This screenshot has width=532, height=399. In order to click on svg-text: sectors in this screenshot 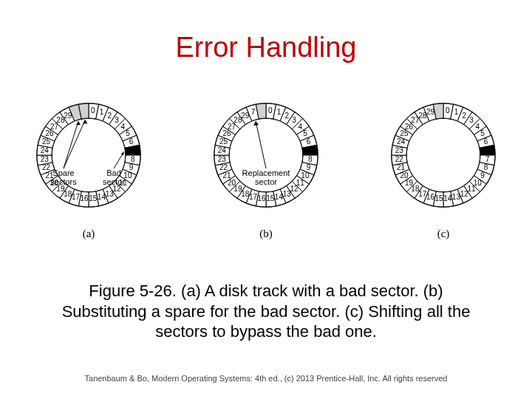, I will do `click(64, 182)`.